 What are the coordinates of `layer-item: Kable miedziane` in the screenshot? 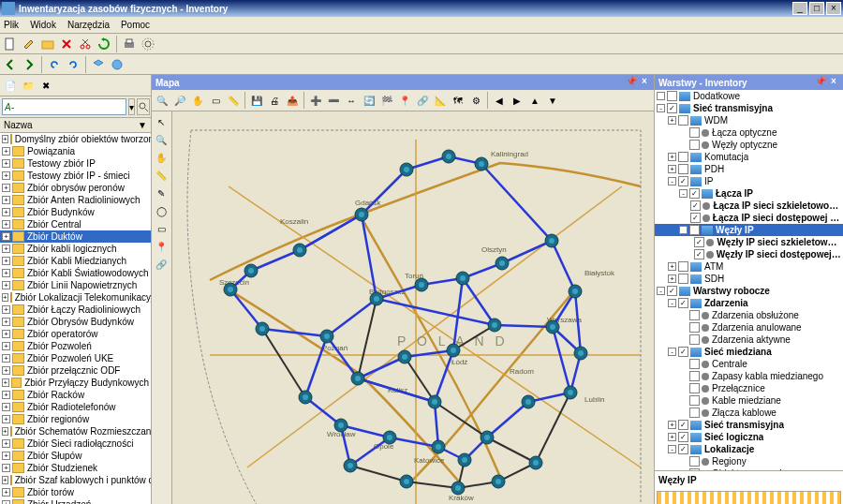 It's located at (749, 401).